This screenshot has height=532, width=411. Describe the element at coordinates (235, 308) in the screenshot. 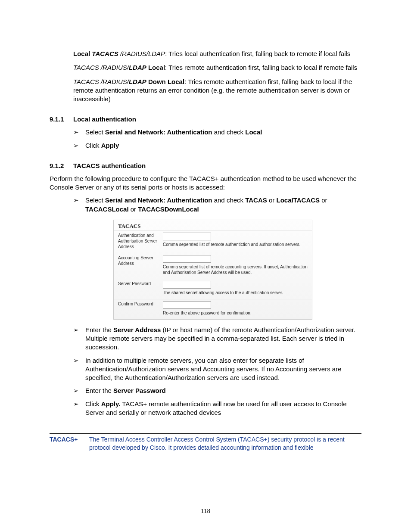

I see `field-area: Re-enter the above password for confirma…` at that location.